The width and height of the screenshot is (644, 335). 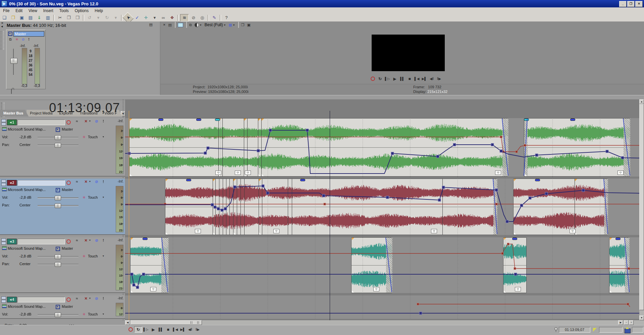 I want to click on record-button, so click(x=130, y=330).